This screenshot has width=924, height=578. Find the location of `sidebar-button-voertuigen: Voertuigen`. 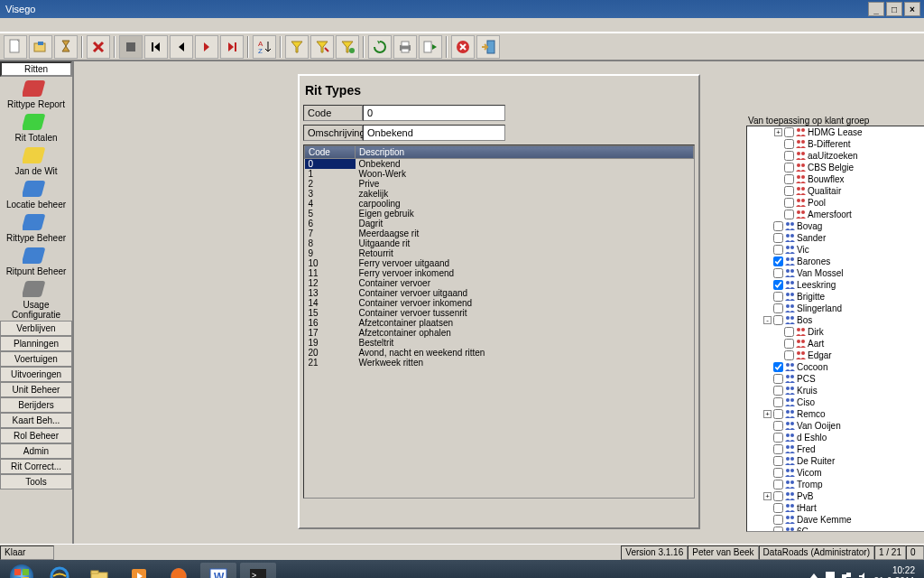

sidebar-button-voertuigen: Voertuigen is located at coordinates (36, 359).